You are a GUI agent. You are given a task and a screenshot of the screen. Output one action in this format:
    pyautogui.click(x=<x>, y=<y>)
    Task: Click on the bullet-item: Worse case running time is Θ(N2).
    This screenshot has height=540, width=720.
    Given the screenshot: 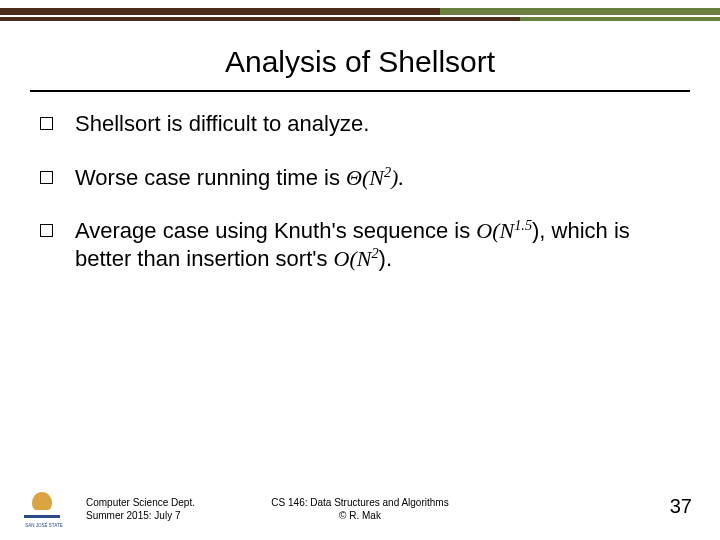 What is the action you would take?
    pyautogui.click(x=360, y=178)
    